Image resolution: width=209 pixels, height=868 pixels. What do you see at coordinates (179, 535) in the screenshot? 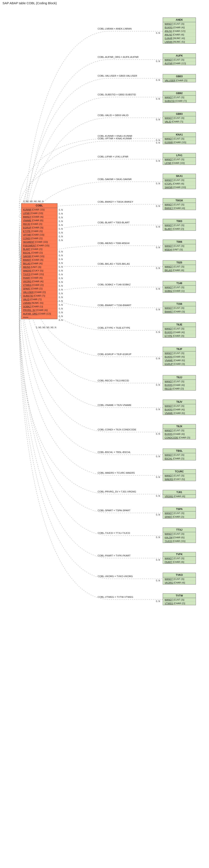
I see `related-table: TTXJMANDT [CLNT (3)]KALSM [CHAR (6)]TXJC…` at bounding box center [179, 535].